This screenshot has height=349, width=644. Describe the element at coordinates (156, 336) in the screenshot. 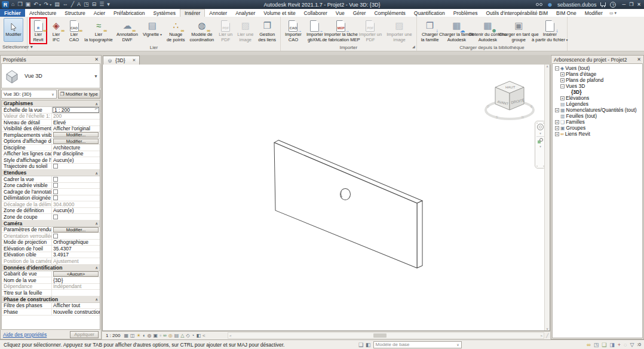

I see `crop-view-icon: ▣` at that location.